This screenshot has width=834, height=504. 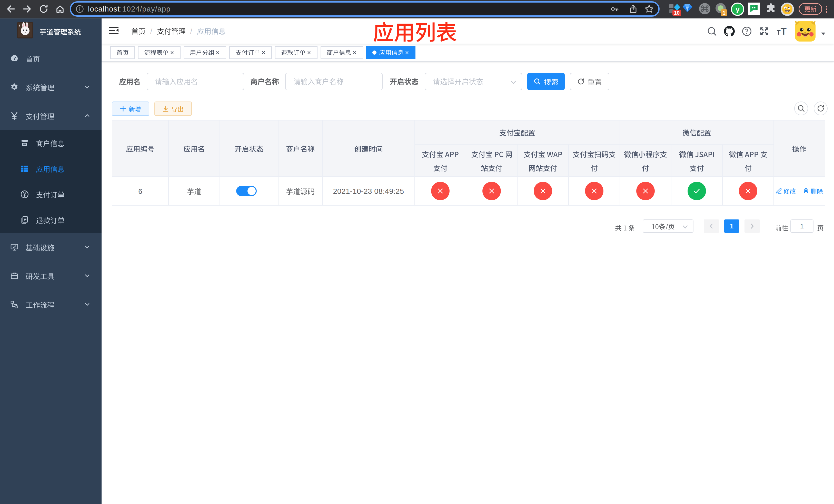 What do you see at coordinates (724, 13) in the screenshot?
I see `svg-text: 1` at bounding box center [724, 13].